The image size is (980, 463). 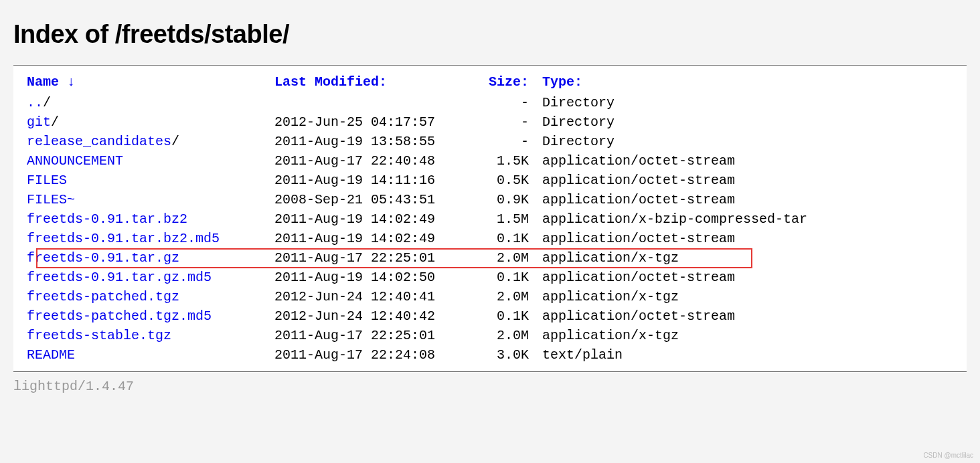 What do you see at coordinates (490, 238) in the screenshot?
I see `listing-row: freetds-0.91.tar.bz2.md52011-Aug-19 14:0…` at bounding box center [490, 238].